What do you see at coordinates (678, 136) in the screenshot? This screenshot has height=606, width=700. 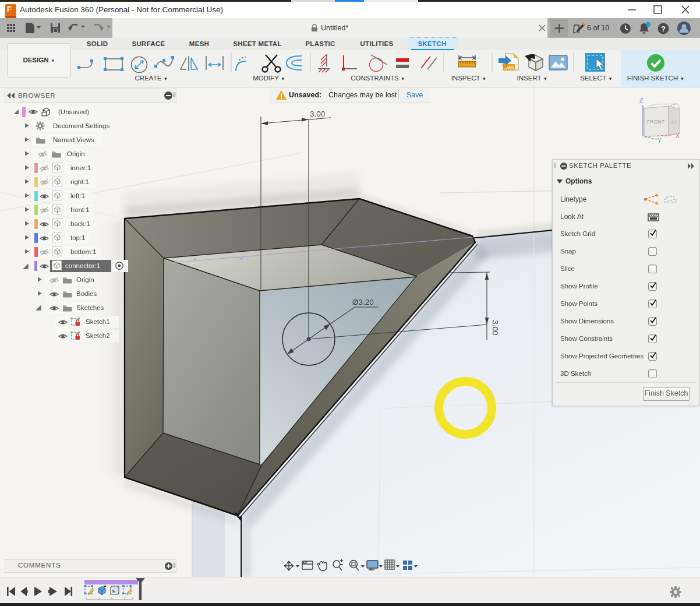 I see `svg-text: X` at bounding box center [678, 136].